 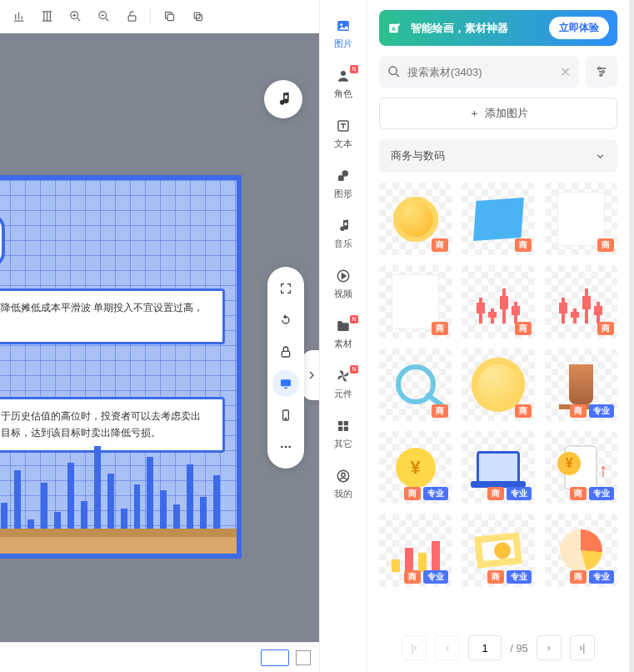 I want to click on bottom-bar, so click(x=160, y=657).